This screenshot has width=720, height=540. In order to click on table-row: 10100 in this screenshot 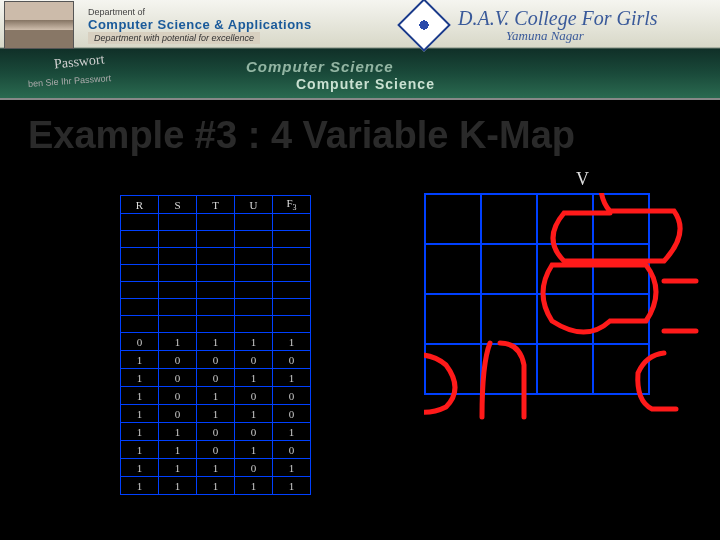, I will do `click(216, 396)`.